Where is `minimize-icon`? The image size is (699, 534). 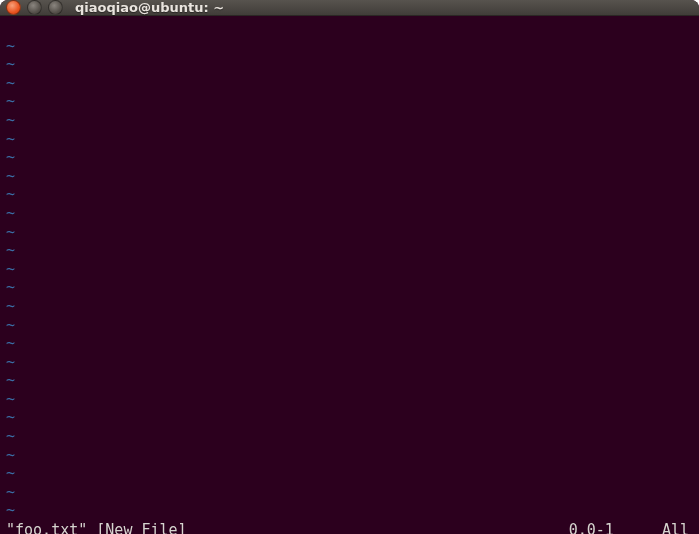 minimize-icon is located at coordinates (34, 8).